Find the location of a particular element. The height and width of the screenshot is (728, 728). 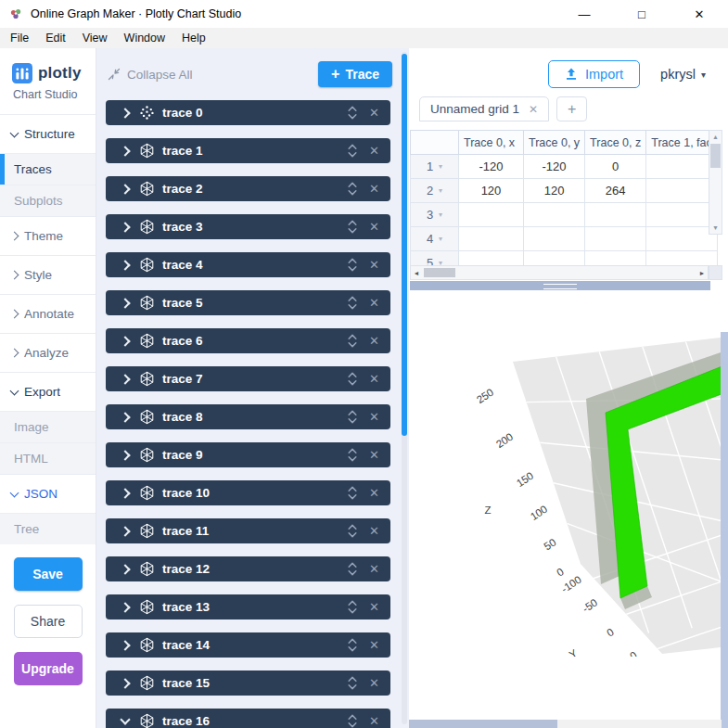

trace-row: trace 13✕ is located at coordinates (249, 607).